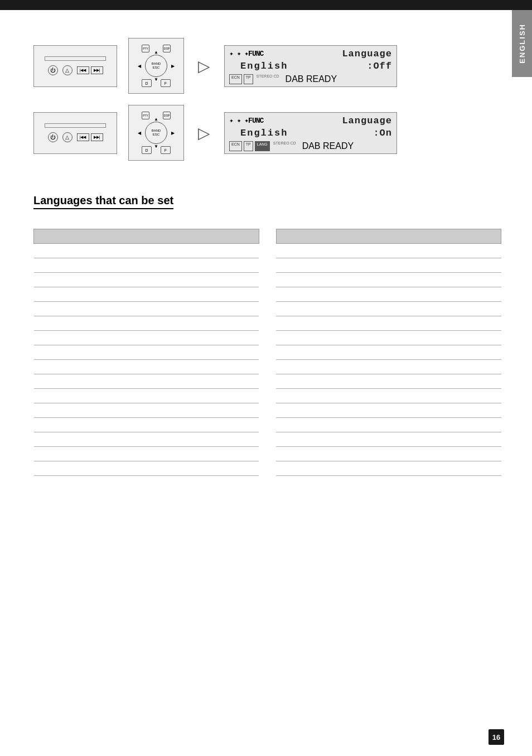  I want to click on stereo-cd-2: STEREO CD, so click(284, 146).